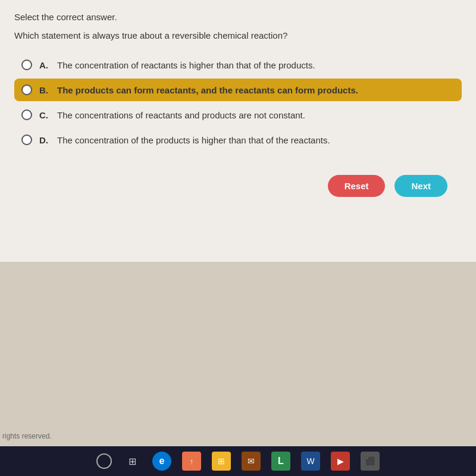  Describe the element at coordinates (208, 90) in the screenshot. I see `text-b: The products can form reactants, and the…` at that location.